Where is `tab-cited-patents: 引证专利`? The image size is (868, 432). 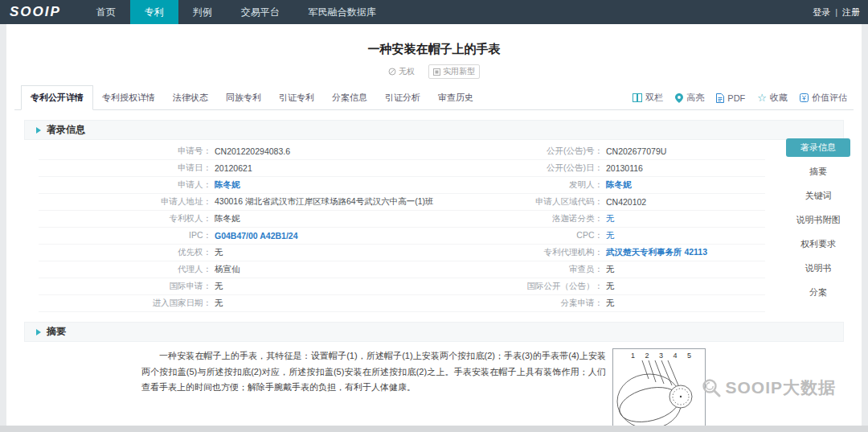 tab-cited-patents: 引证专利 is located at coordinates (297, 98).